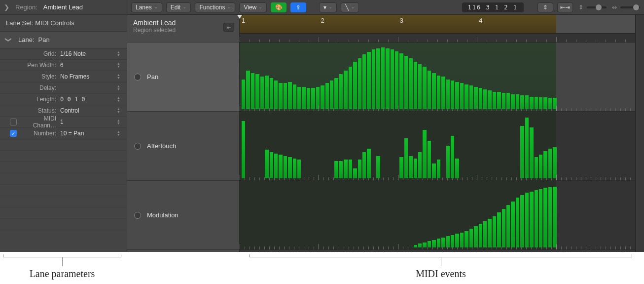 This screenshot has height=284, width=644. What do you see at coordinates (63, 94) in the screenshot?
I see `lane-parameters-list: Grid: 1/16 Note ▲▼ Pen Width: 6 ▲▼ Style…` at bounding box center [63, 94].